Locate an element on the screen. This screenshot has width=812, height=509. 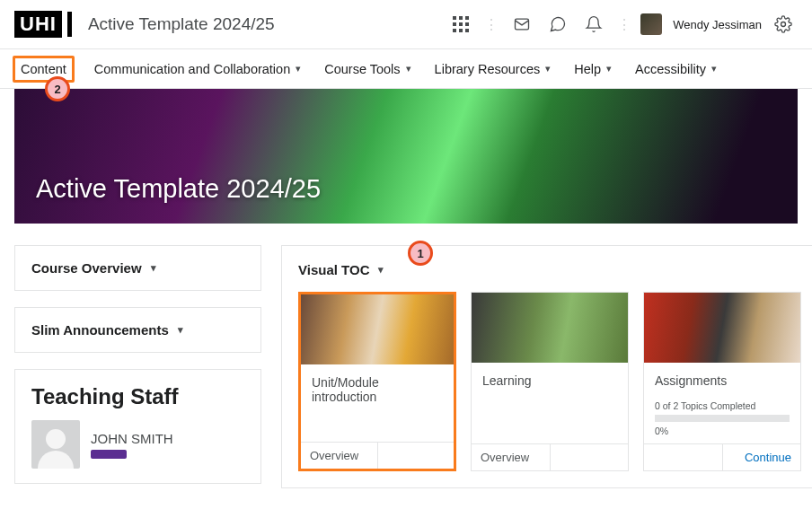
notifications-icon is located at coordinates (594, 24).